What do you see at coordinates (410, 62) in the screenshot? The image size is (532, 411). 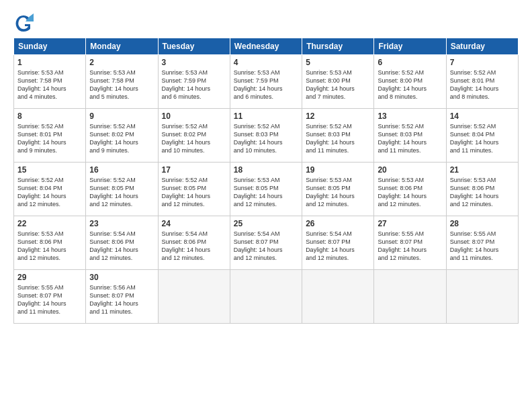 I see `day-number: 6` at bounding box center [410, 62].